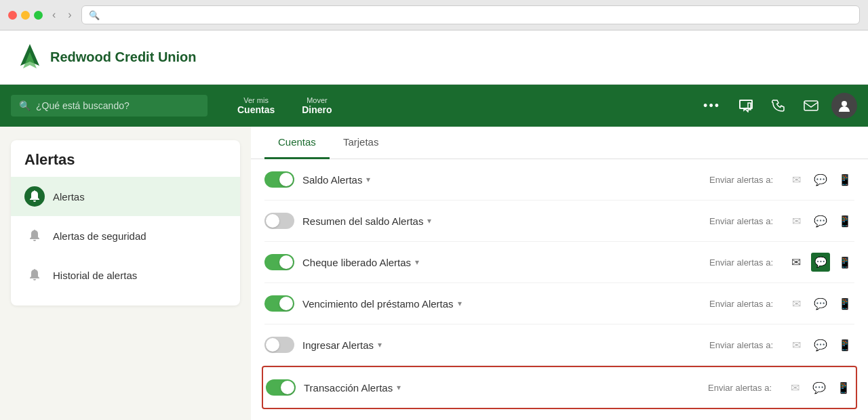 This screenshot has height=420, width=868. Describe the element at coordinates (845, 221) in the screenshot. I see `phone-channel-resumen: 📱` at that location.